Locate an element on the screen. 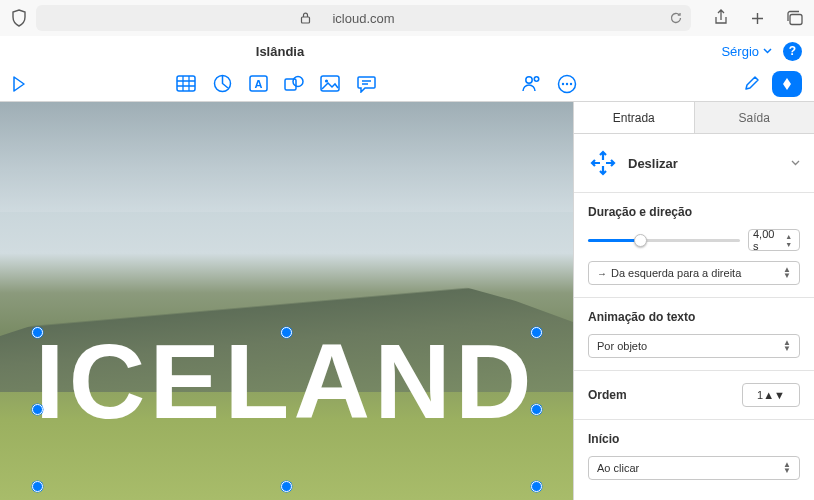 The width and height of the screenshot is (814, 500). text-animation-section: Animação do texto Por objeto ▲▼ is located at coordinates (694, 334).